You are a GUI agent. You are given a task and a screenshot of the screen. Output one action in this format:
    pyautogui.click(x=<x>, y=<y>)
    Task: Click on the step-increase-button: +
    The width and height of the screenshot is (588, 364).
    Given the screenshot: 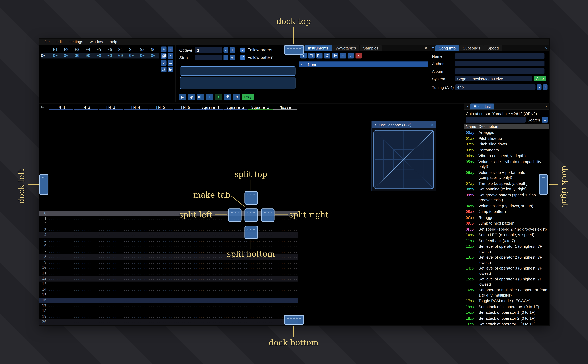 What is the action you would take?
    pyautogui.click(x=232, y=57)
    